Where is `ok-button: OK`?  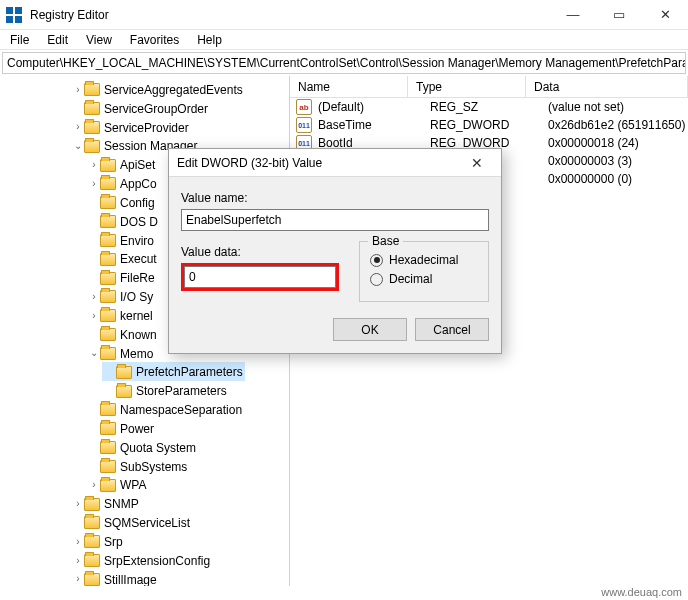
ok-button: OK is located at coordinates (370, 330).